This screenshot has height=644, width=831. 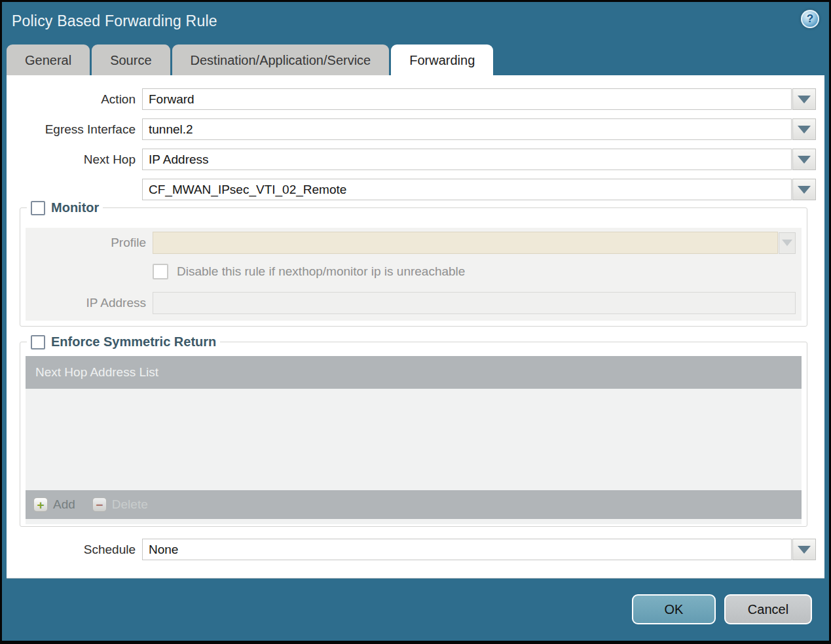 What do you see at coordinates (479, 550) in the screenshot?
I see `schedule-combo` at bounding box center [479, 550].